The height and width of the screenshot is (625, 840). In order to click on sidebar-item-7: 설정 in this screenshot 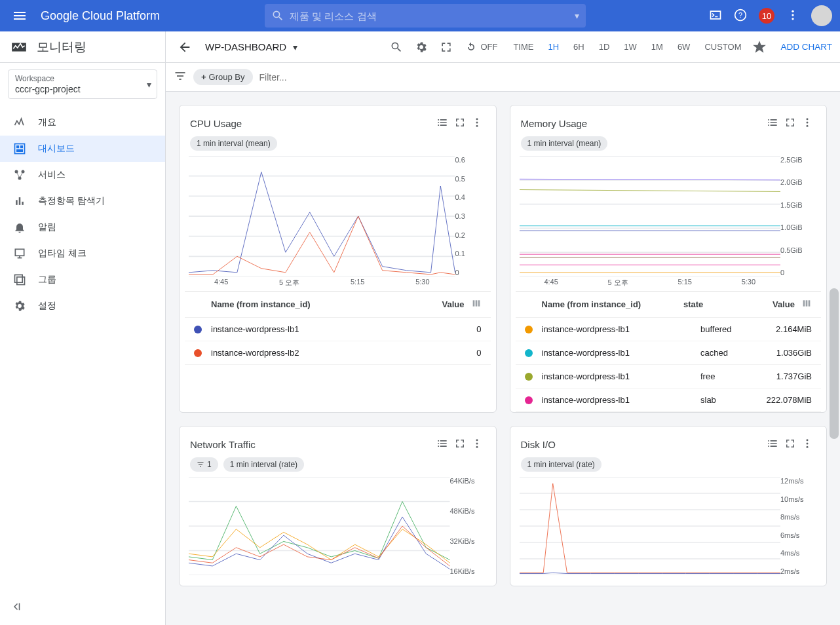, I will do `click(83, 306)`.